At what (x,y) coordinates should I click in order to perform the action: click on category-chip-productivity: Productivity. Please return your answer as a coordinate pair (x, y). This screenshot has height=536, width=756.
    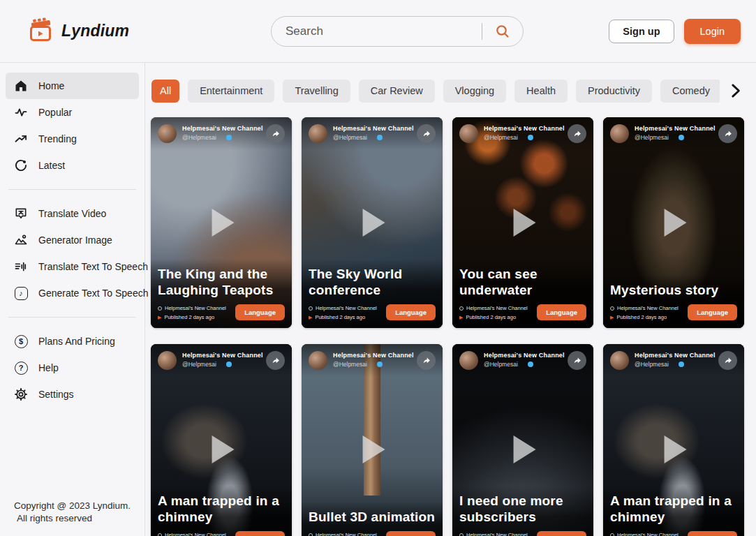
    Looking at the image, I should click on (614, 91).